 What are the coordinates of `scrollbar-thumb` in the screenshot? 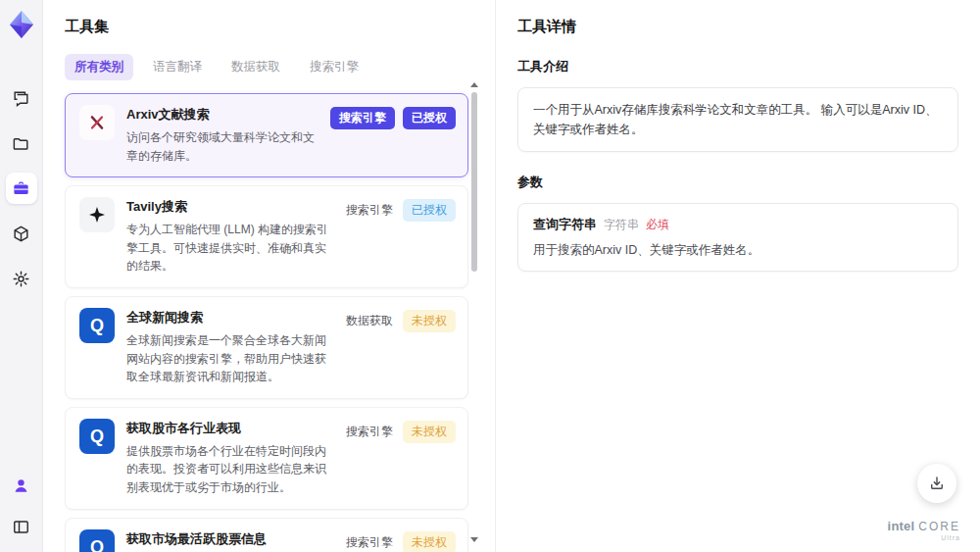 It's located at (474, 182).